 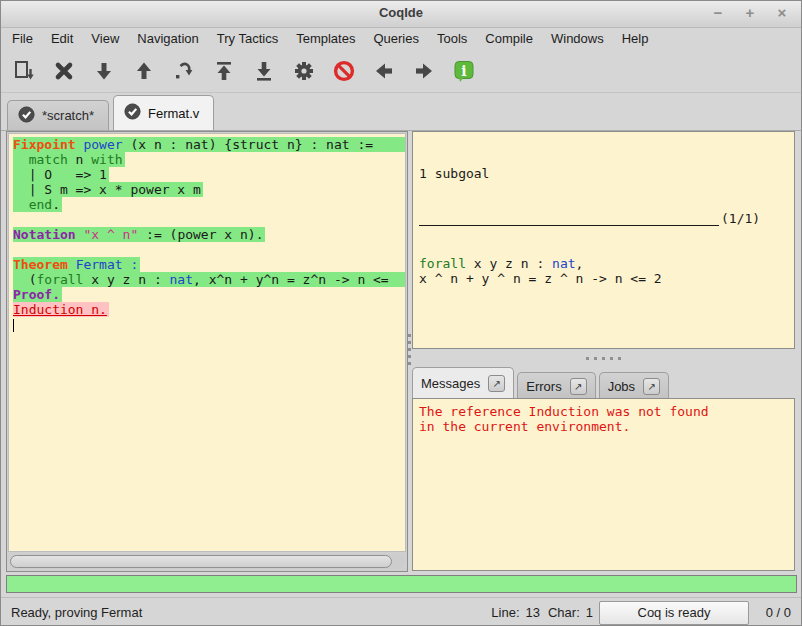 I want to click on sentence-highlight: end., so click(x=38, y=204).